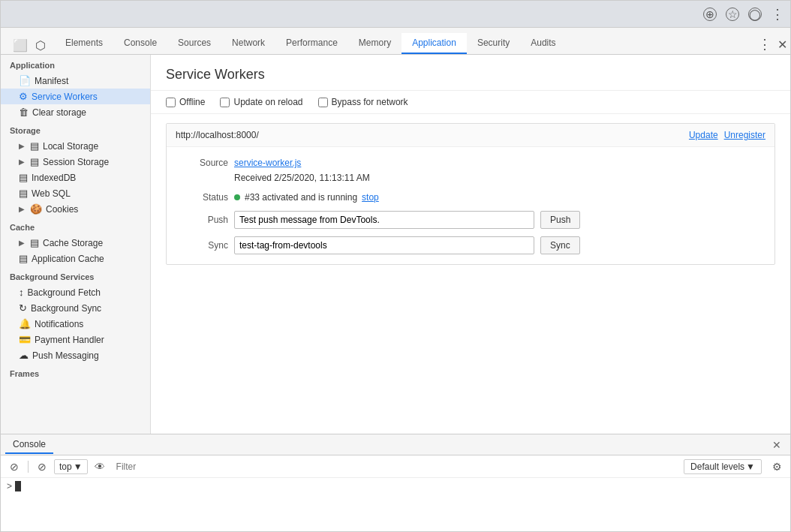 This screenshot has height=532, width=791. I want to click on stop-link: stop, so click(371, 197).